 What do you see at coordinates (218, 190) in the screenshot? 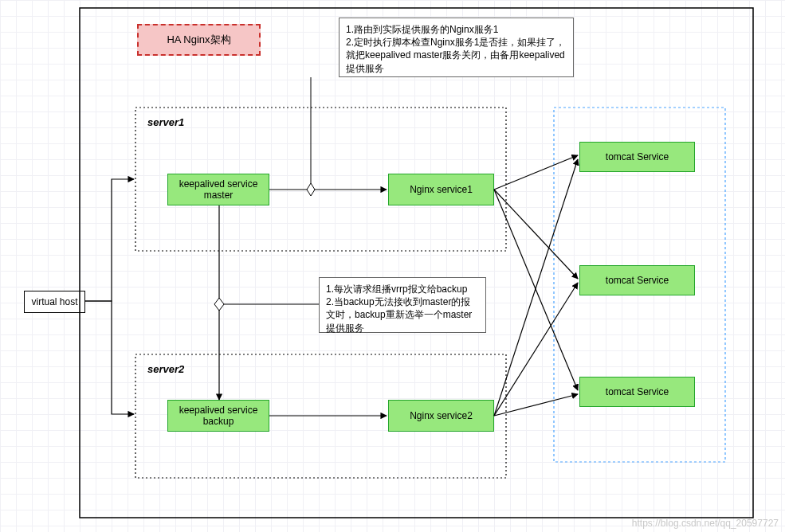
I see `keepalived-master-box: keepalived service master` at bounding box center [218, 190].